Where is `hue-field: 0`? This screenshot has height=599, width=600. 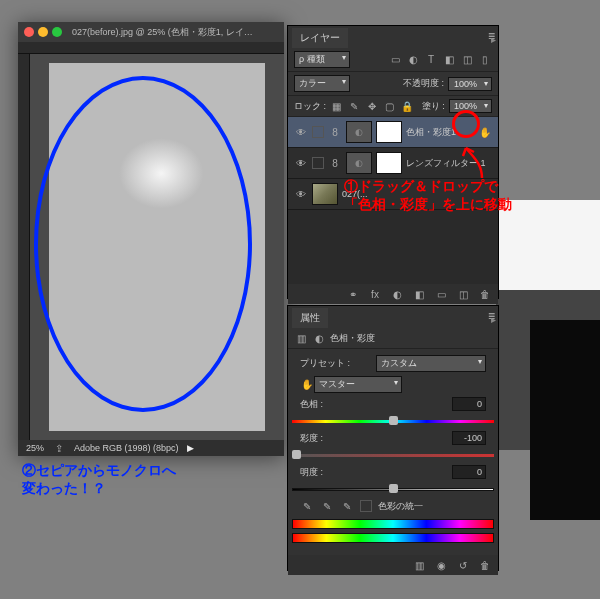
hue-field: 0 is located at coordinates (469, 404).